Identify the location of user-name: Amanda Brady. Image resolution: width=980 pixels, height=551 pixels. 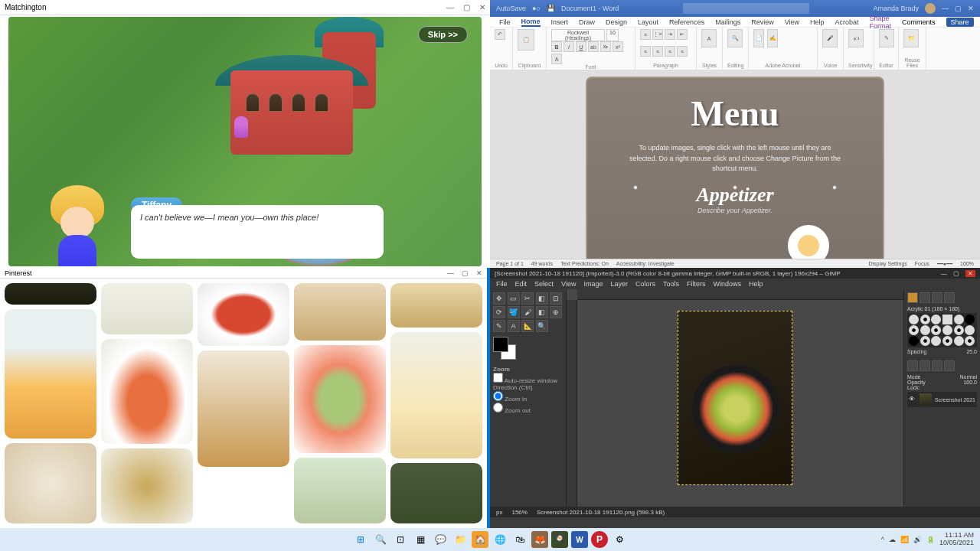
(896, 8).